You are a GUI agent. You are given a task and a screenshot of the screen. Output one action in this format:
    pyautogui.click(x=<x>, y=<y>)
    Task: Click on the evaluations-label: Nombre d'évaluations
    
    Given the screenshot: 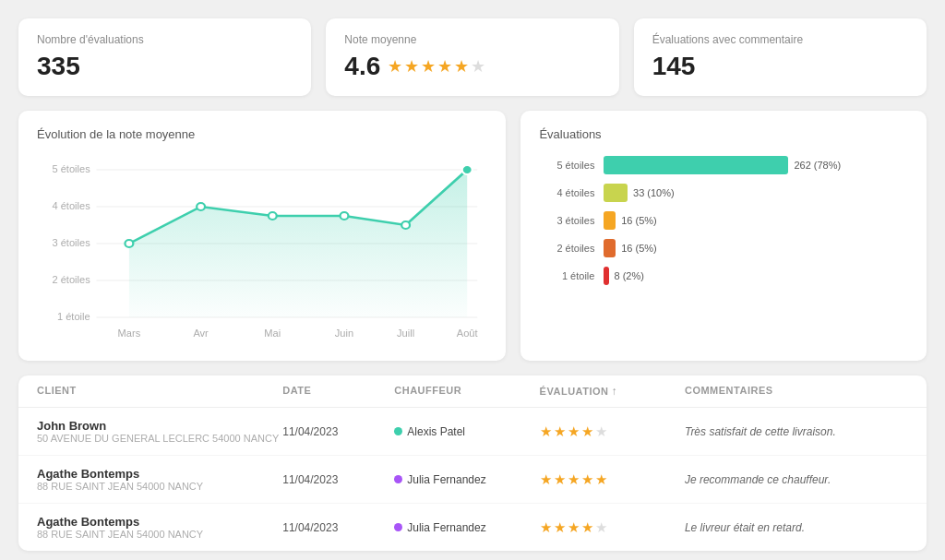 What is the action you would take?
    pyautogui.click(x=164, y=40)
    